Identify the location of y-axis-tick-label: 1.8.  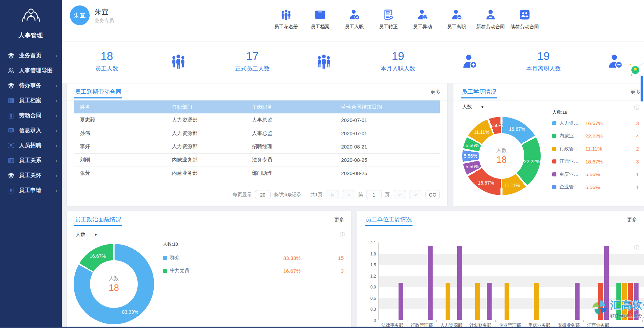
(373, 254).